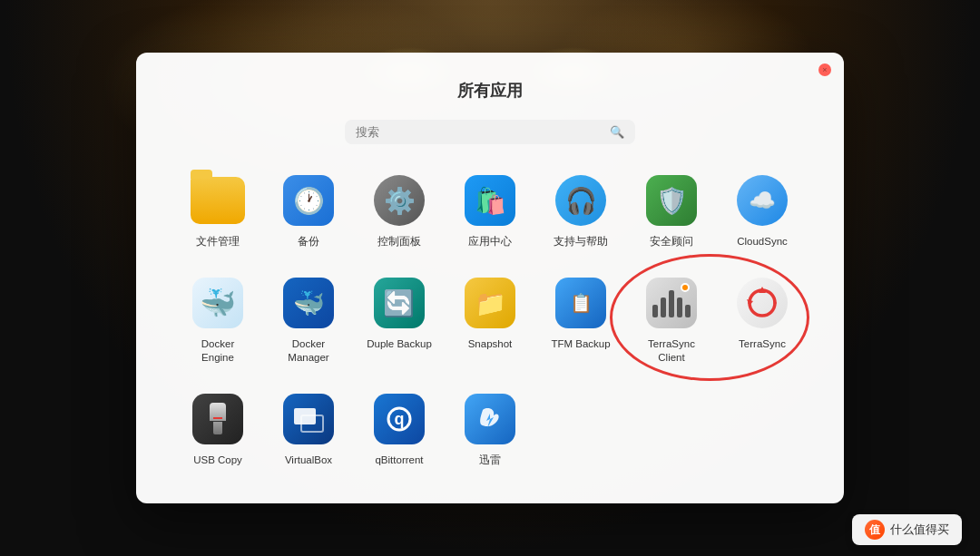  What do you see at coordinates (218, 241) in the screenshot?
I see `app-label: 文件管理` at bounding box center [218, 241].